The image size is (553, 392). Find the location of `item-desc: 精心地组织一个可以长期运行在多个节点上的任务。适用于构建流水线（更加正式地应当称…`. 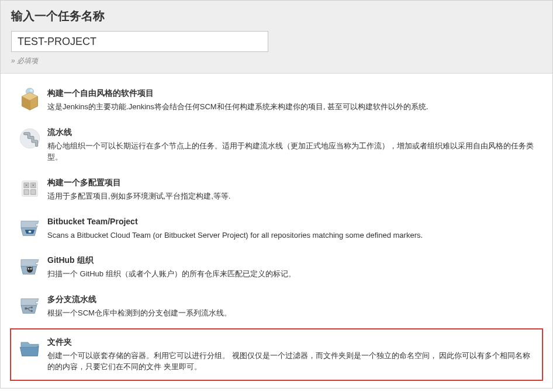

item-desc: 精心地组织一个可以长期运行在多个节点上的任务。适用于构建流水线（更加正式地应当称… is located at coordinates (295, 152).